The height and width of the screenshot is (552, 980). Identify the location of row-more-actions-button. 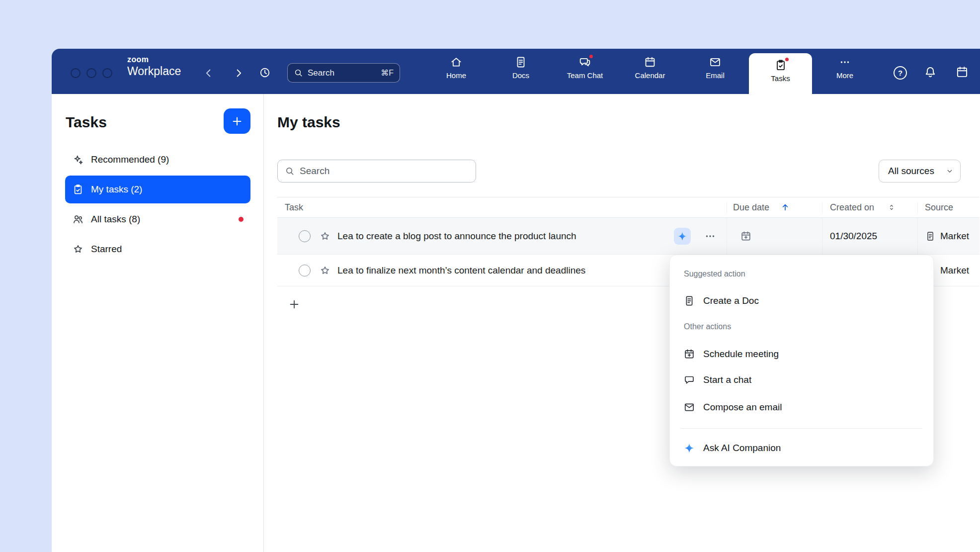
(710, 236).